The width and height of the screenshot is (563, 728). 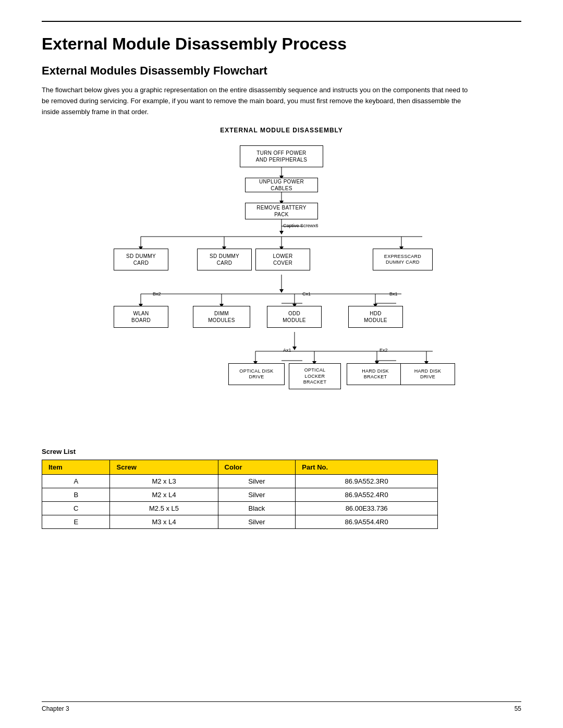 What do you see at coordinates (283, 260) in the screenshot?
I see `fc-box-6: LOWERCOVER` at bounding box center [283, 260].